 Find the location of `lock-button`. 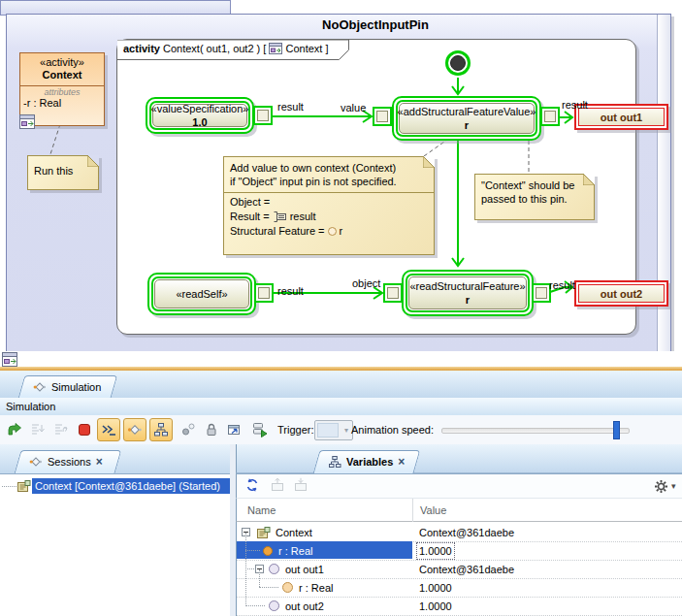

lock-button is located at coordinates (211, 430).